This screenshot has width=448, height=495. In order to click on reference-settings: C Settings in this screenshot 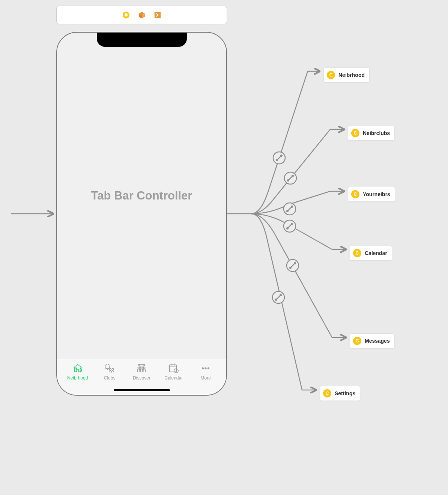, I will do `click(340, 393)`.